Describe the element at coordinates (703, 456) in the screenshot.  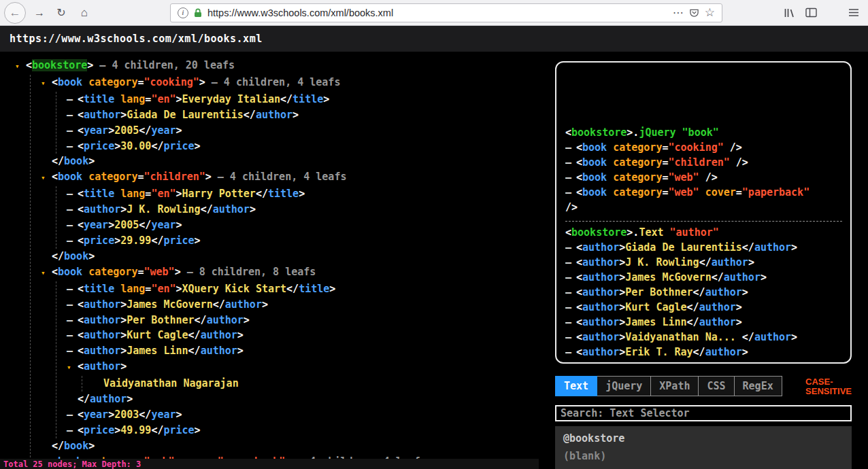
I see `suggestion-item-blank: (blank)` at that location.